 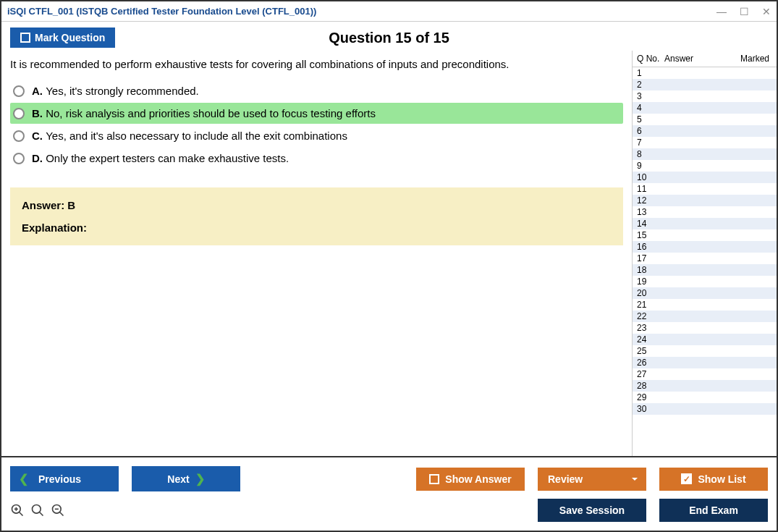 What do you see at coordinates (686, 479) in the screenshot?
I see `check-icon: ✓` at bounding box center [686, 479].